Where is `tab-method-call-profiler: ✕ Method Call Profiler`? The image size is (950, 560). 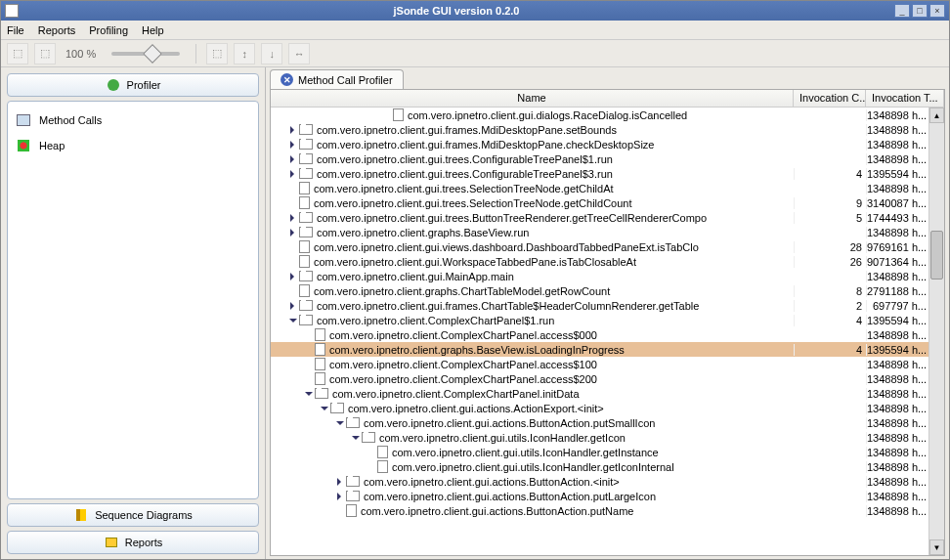 tab-method-call-profiler: ✕ Method Call Profiler is located at coordinates (336, 79).